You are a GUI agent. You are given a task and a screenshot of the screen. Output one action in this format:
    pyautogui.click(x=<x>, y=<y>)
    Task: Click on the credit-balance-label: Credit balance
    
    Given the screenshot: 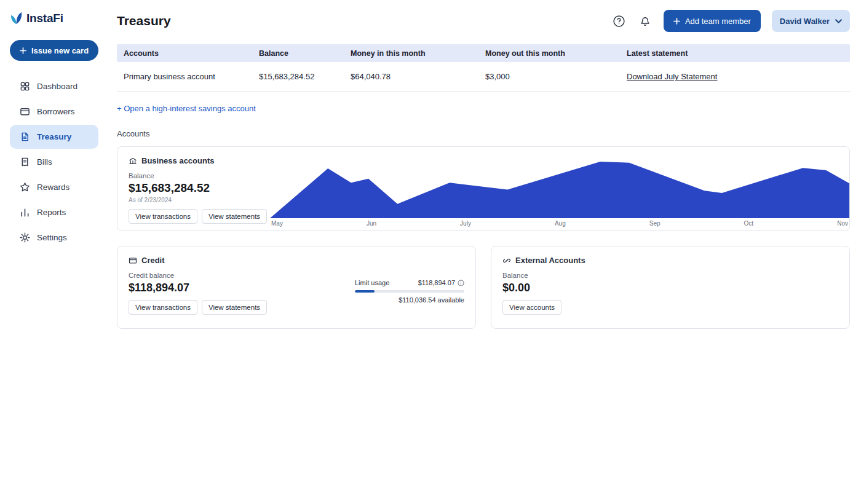 What is the action you would take?
    pyautogui.click(x=198, y=275)
    